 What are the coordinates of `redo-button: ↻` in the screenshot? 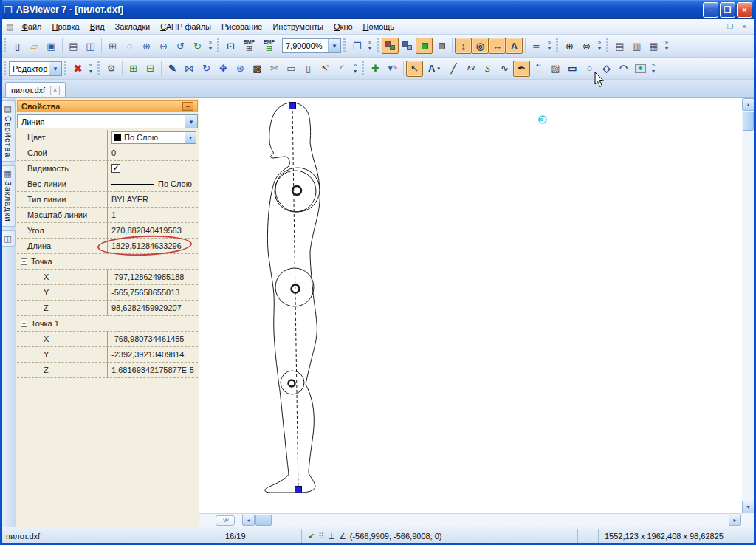 It's located at (198, 46).